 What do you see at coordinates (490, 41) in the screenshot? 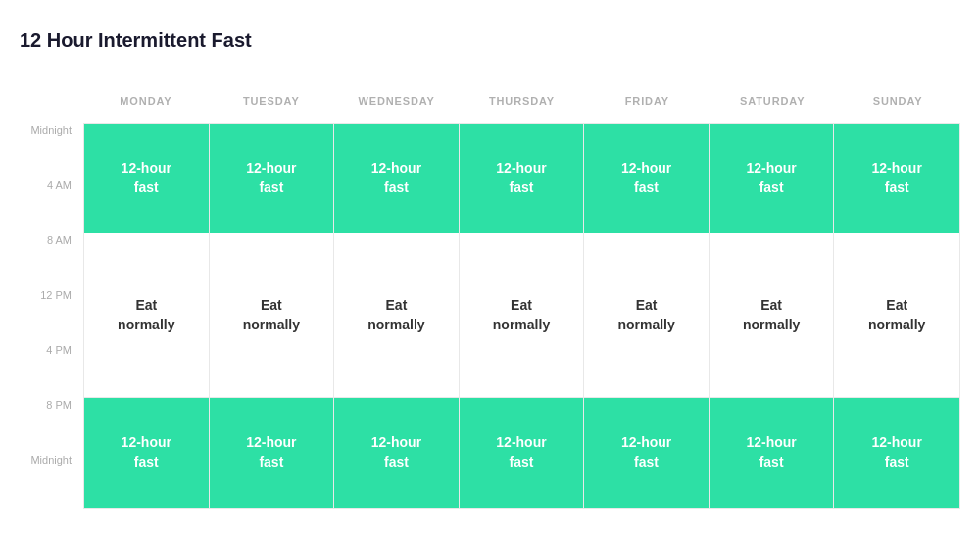
I see `page-title: 12 Hour Intermittent Fast` at bounding box center [490, 41].